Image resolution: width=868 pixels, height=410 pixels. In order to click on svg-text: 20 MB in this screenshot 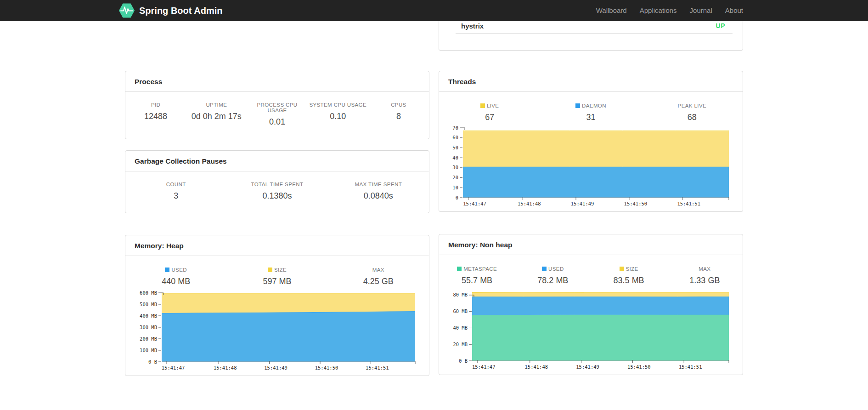, I will do `click(460, 344)`.